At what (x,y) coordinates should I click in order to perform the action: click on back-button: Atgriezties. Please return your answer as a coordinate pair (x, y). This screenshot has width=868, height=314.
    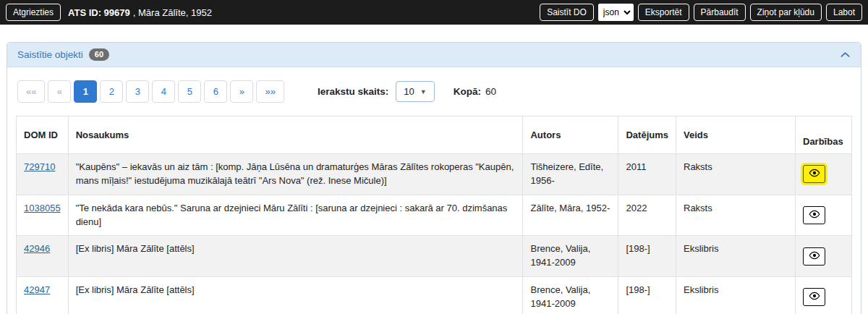
    Looking at the image, I should click on (33, 12).